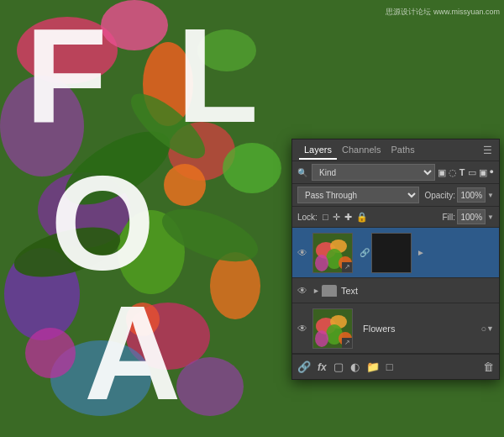  Describe the element at coordinates (396, 291) in the screenshot. I see `table-row: 👁 ► Text` at that location.